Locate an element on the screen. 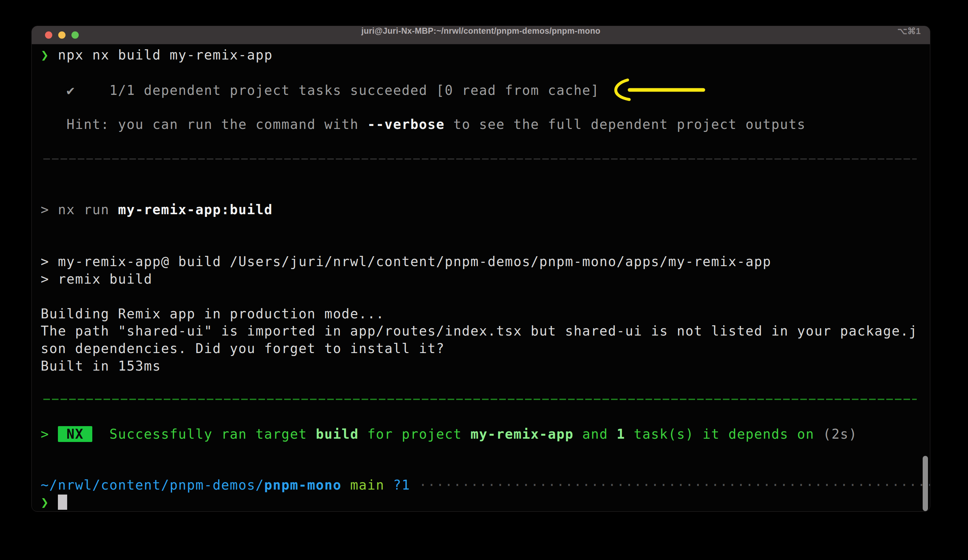  terminal-text-segment: Built in 153ms is located at coordinates (101, 366).